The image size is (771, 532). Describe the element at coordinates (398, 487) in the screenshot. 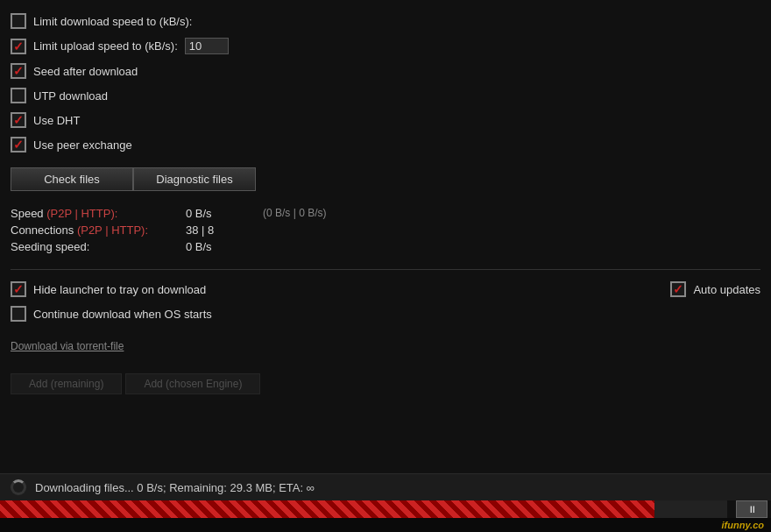

I see `status-text: Downloading files... 0 B/s; Remaining: 2…` at that location.